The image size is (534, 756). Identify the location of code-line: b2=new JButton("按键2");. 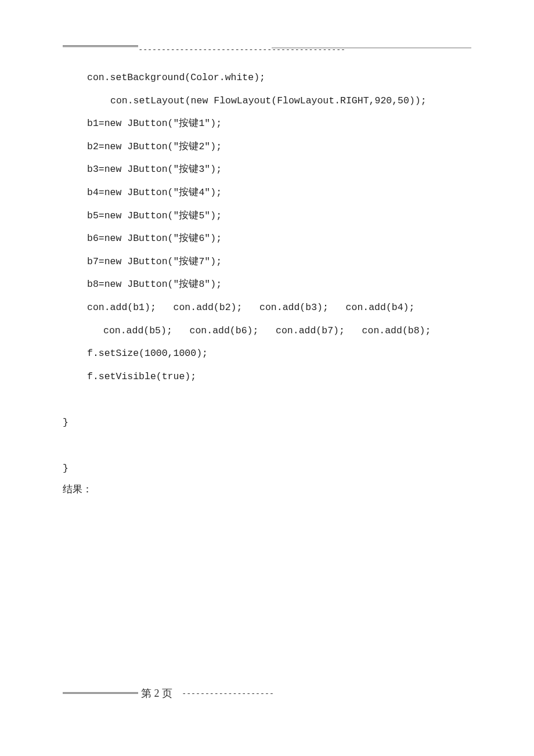
(269, 147).